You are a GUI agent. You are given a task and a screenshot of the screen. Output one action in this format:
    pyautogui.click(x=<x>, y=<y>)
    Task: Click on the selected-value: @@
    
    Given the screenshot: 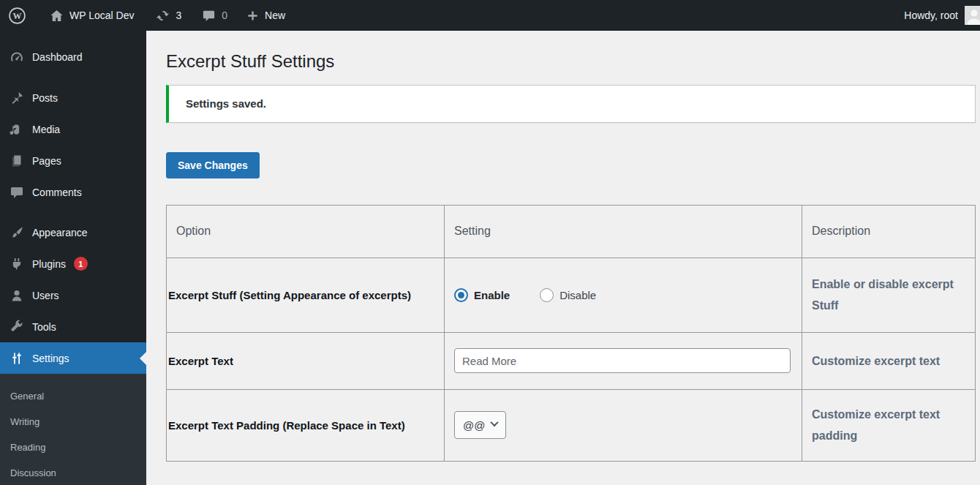 What is the action you would take?
    pyautogui.click(x=474, y=426)
    